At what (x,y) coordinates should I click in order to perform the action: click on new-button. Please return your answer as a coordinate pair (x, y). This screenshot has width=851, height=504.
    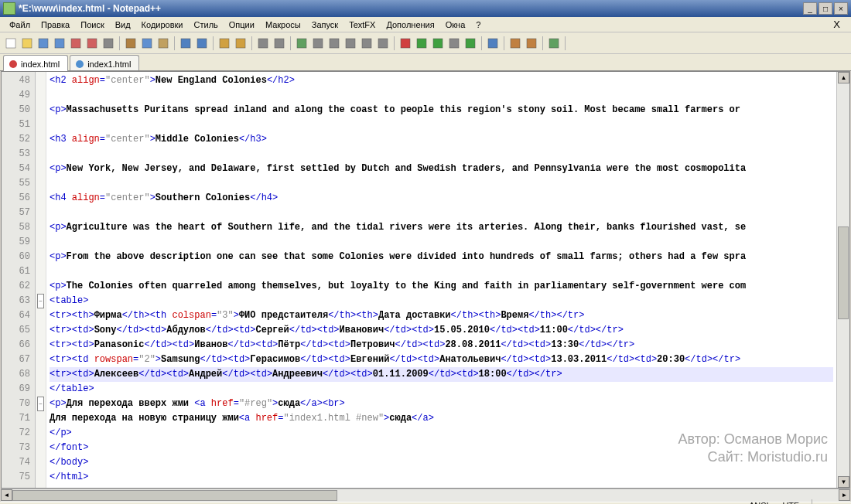
    Looking at the image, I should click on (11, 43).